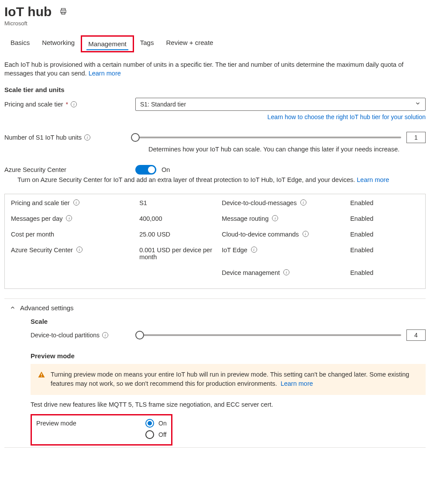 The width and height of the screenshot is (430, 504). What do you see at coordinates (163, 104) in the screenshot?
I see `pricing-tier-value: S1: Standard tier` at bounding box center [163, 104].